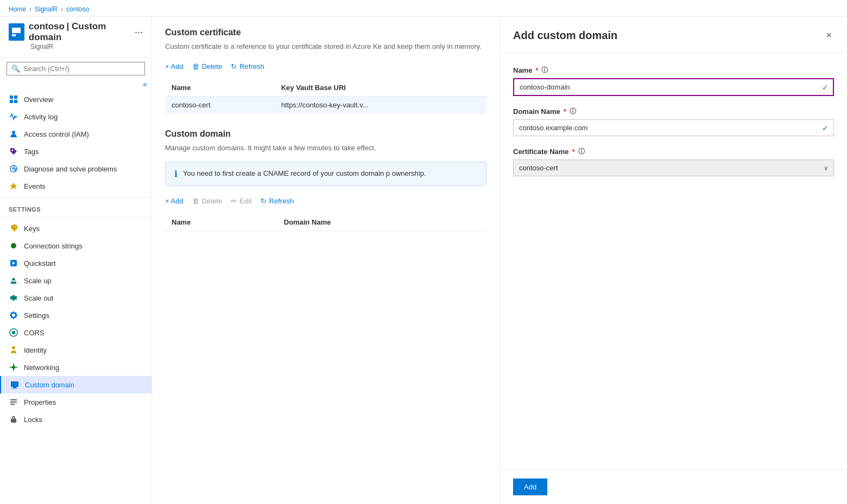  What do you see at coordinates (14, 169) in the screenshot?
I see `diagnose-icon` at bounding box center [14, 169].